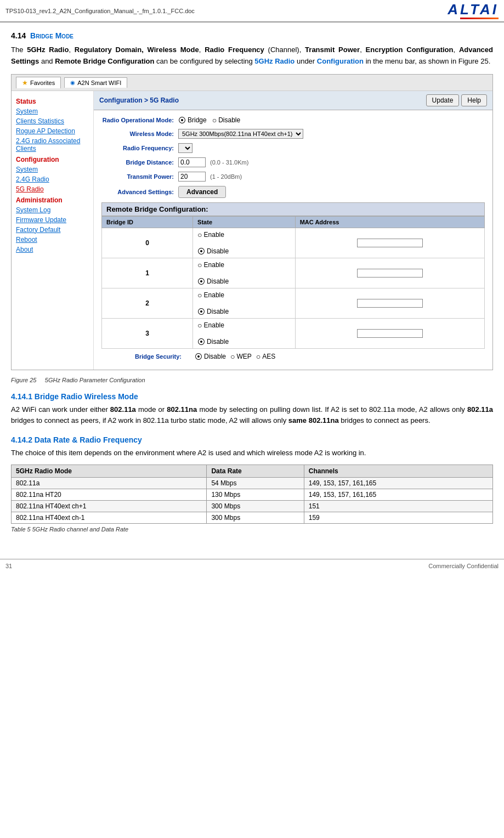 This screenshot has width=504, height=838. I want to click on table-cell-rate-3: 300 Mbps, so click(256, 506).